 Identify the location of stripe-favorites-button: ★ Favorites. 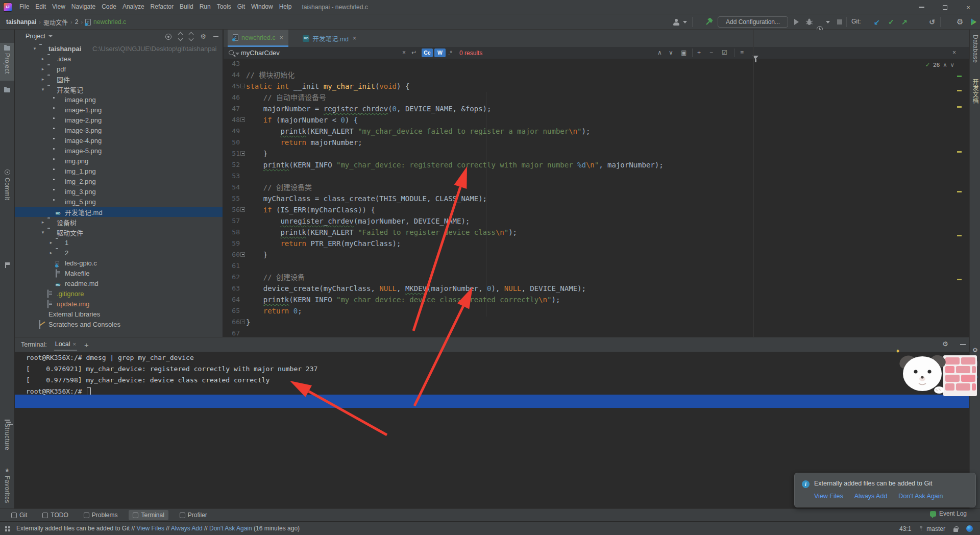
(7, 487).